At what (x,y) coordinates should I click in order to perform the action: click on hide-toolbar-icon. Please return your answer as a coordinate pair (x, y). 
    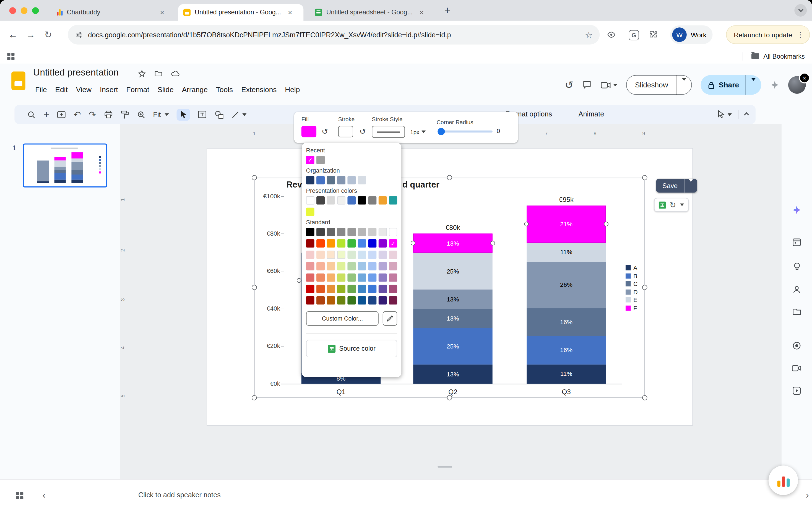
    Looking at the image, I should click on (747, 115).